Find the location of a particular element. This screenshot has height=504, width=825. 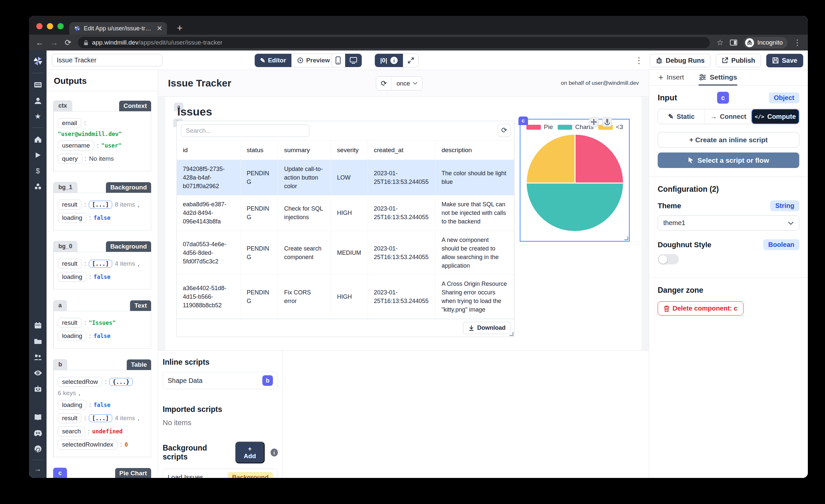

cell-id: a36e4402-51d8-4d15-b566-119088b8cb52 is located at coordinates (209, 297).